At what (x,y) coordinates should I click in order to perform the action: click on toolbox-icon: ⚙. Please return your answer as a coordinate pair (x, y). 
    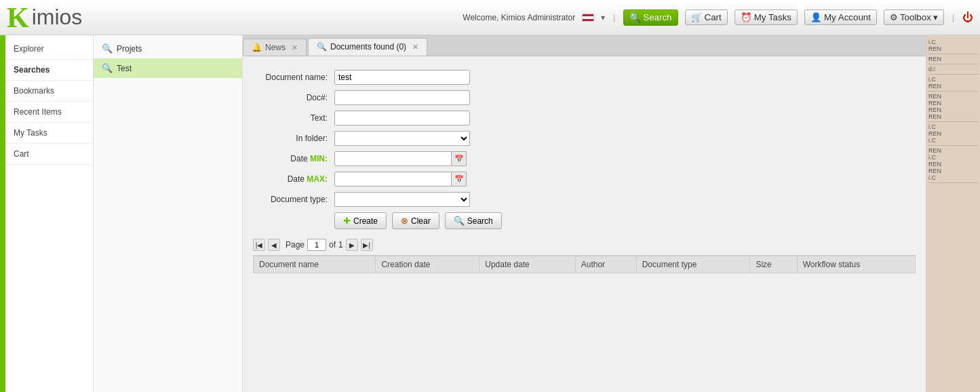
    Looking at the image, I should click on (894, 18).